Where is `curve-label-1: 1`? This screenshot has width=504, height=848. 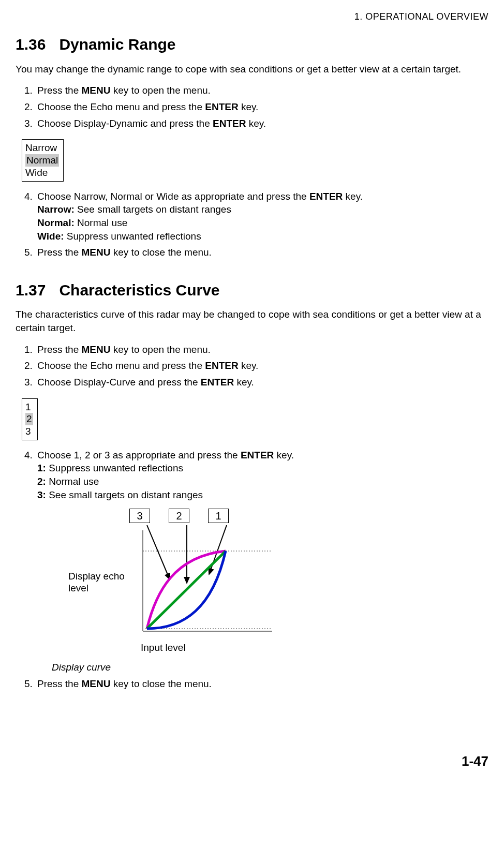 curve-label-1: 1 is located at coordinates (218, 516).